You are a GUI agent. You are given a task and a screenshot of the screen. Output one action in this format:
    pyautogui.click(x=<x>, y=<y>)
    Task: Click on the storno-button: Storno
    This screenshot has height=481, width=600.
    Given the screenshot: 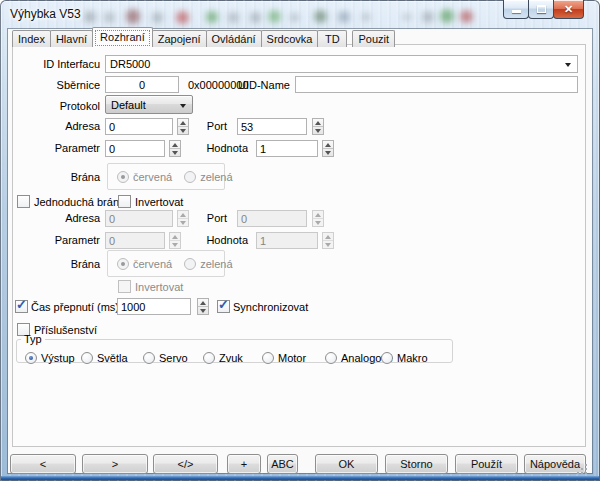 What is the action you would take?
    pyautogui.click(x=416, y=464)
    